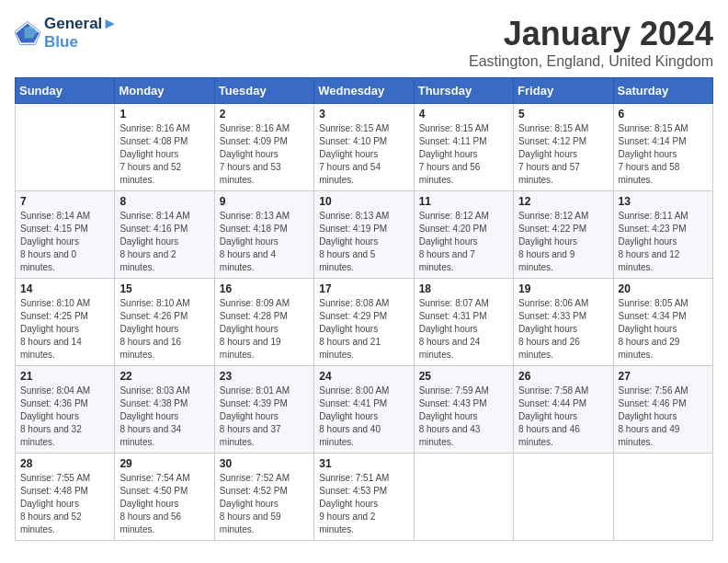 Image resolution: width=728 pixels, height=563 pixels. I want to click on day-info: Sunrise: 8:08 AMSunset: 4:29 PMDaylight …, so click(364, 329).